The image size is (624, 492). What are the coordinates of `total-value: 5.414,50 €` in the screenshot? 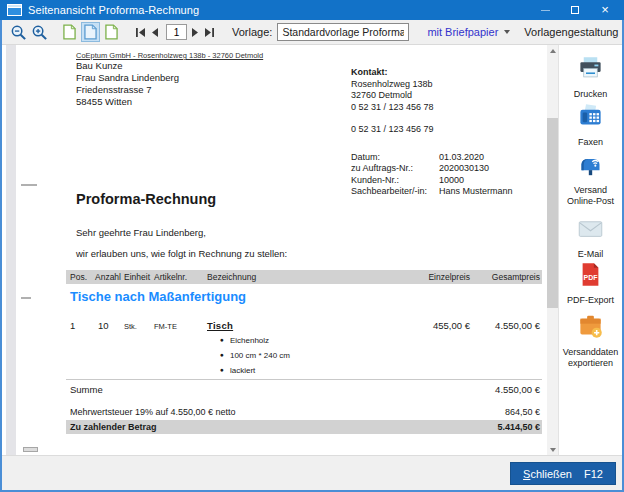 It's located at (518, 427).